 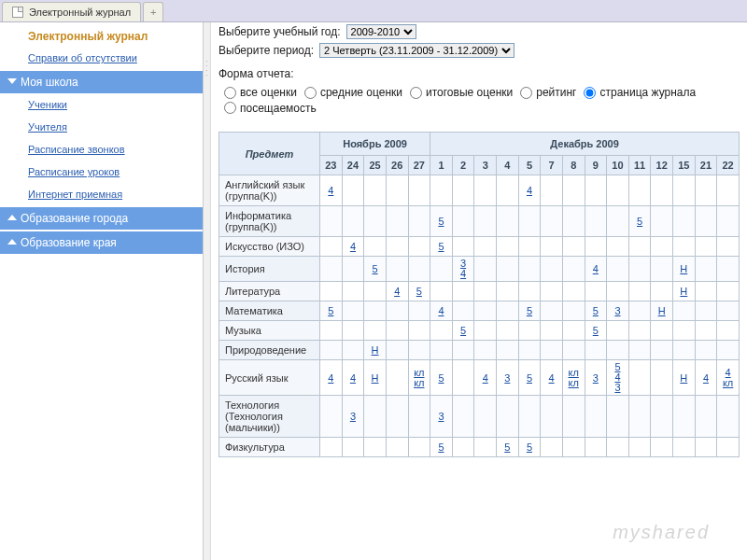 I want to click on tab-new: +, so click(x=153, y=11).